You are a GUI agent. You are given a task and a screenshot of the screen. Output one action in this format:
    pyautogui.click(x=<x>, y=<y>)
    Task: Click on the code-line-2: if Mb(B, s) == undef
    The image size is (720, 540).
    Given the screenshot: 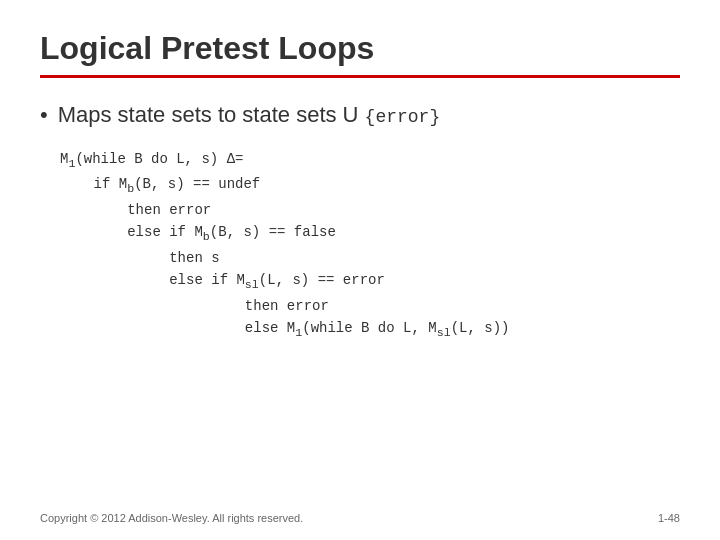 What is the action you would take?
    pyautogui.click(x=370, y=186)
    